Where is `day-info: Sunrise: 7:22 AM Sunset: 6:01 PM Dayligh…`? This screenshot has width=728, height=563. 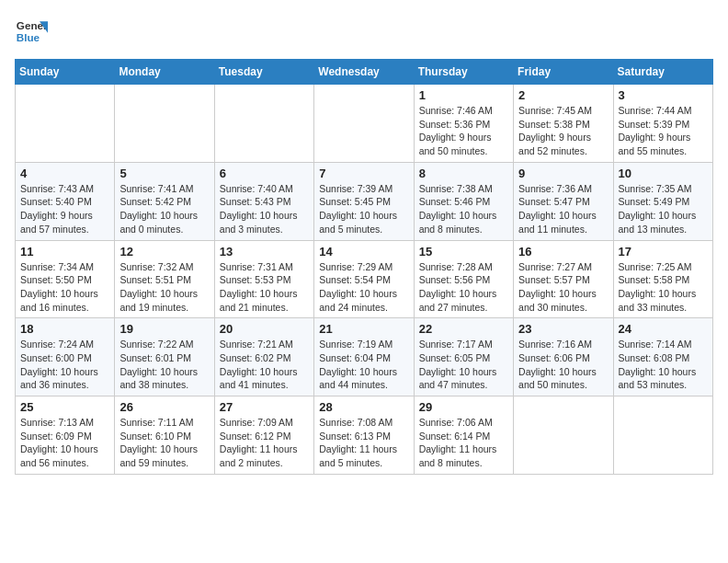
day-info: Sunrise: 7:22 AM Sunset: 6:01 PM Dayligh… is located at coordinates (158, 364).